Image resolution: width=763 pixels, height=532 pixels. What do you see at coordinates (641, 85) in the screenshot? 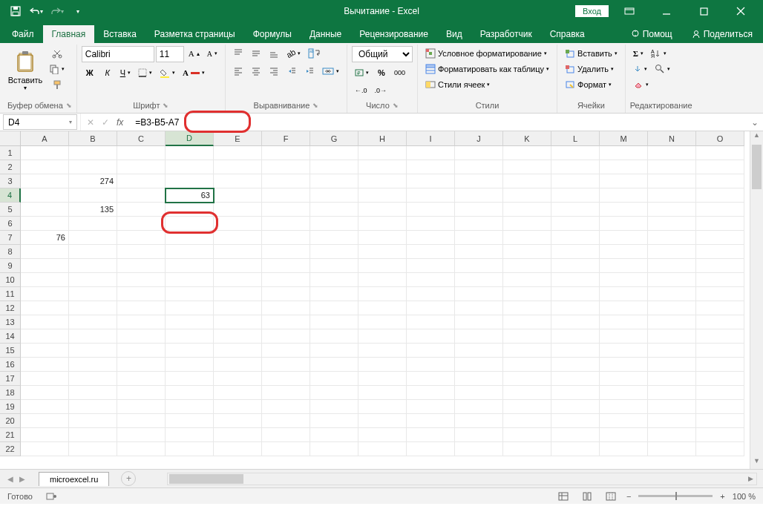
I see `clear-icon: ▾` at bounding box center [641, 85].